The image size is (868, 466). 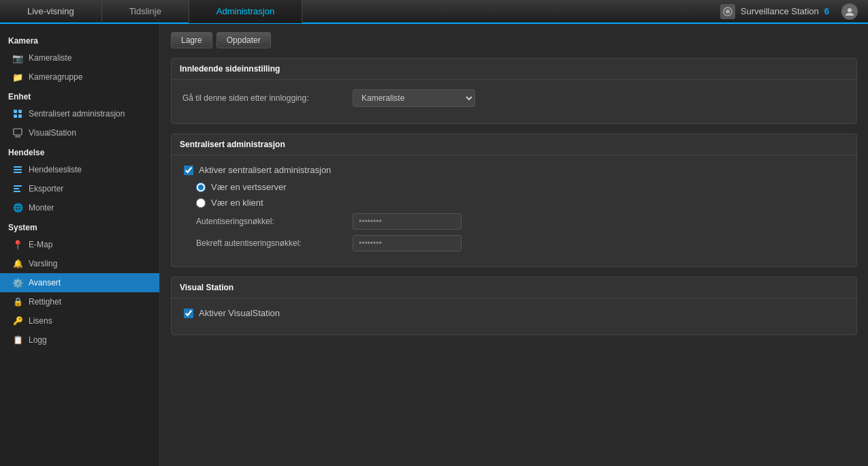 I want to click on sidebar-item-kameraliste: 📷 Kameraliste, so click(x=80, y=58).